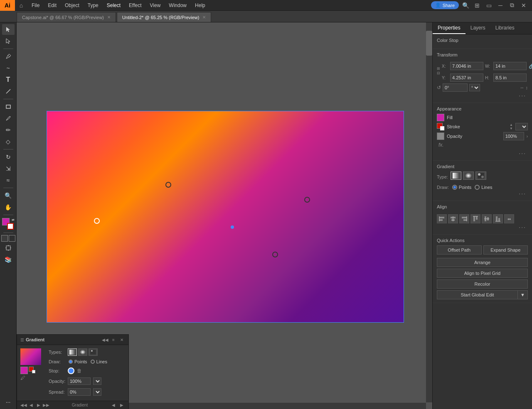 The width and height of the screenshot is (532, 409). What do you see at coordinates (109, 17) in the screenshot?
I see `tab-capstone-close: ✕` at bounding box center [109, 17].